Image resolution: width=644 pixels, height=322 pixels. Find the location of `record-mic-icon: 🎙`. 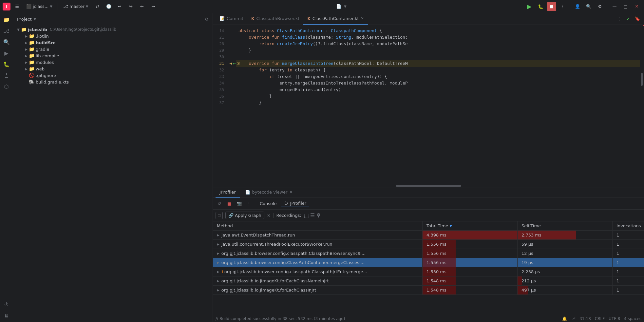

record-mic-icon: 🎙 is located at coordinates (319, 216).